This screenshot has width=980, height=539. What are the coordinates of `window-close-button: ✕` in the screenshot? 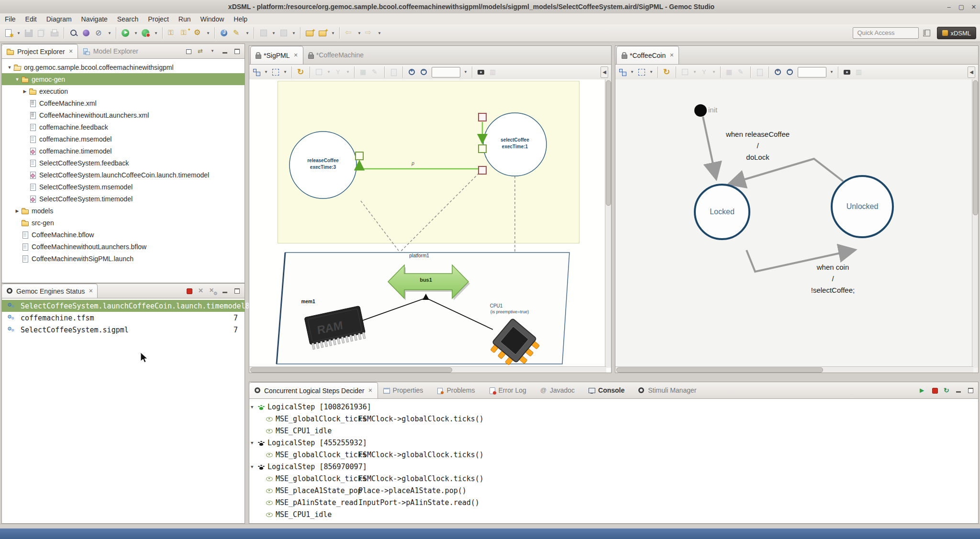 It's located at (974, 7).